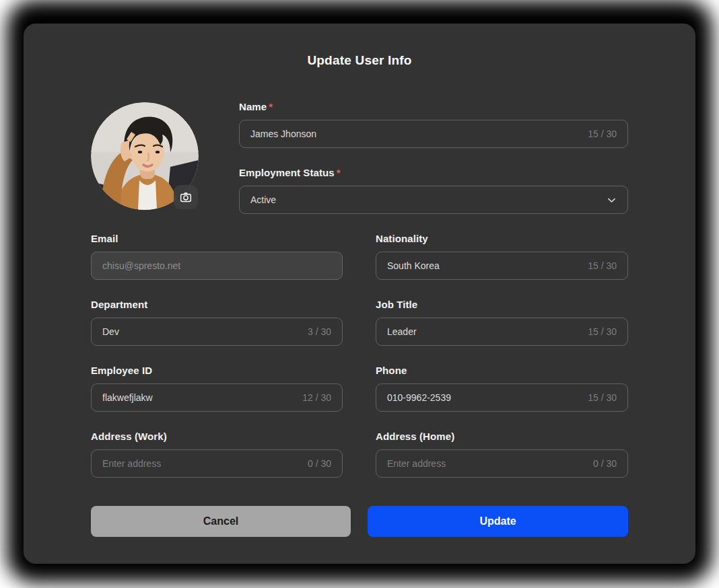 The image size is (719, 588). Describe the element at coordinates (602, 332) in the screenshot. I see `job-title-char-counter: 15 / 30` at that location.